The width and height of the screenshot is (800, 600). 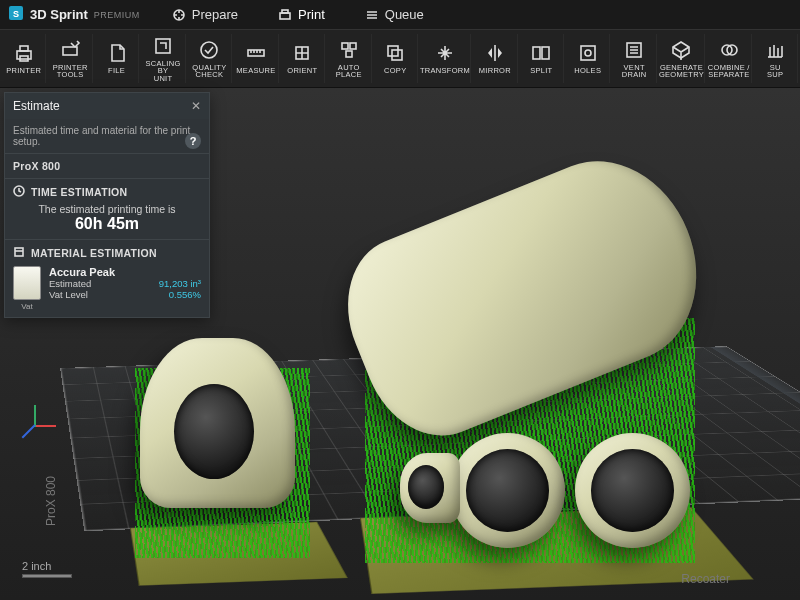 I want to click on tool-label: MEASURE, so click(x=256, y=71).